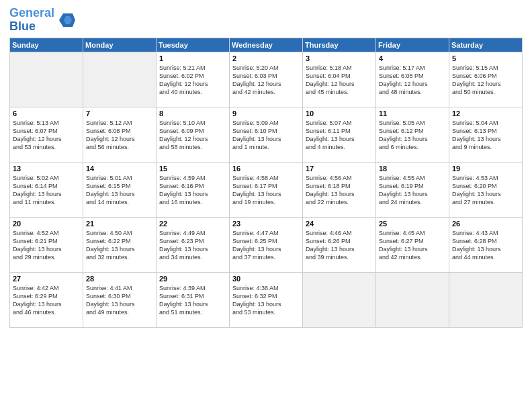 This screenshot has width=532, height=411. Describe the element at coordinates (266, 301) in the screenshot. I see `cell-info: Sunrise: 4:38 AM Sunset: 6:32 PM Dayligh…` at that location.